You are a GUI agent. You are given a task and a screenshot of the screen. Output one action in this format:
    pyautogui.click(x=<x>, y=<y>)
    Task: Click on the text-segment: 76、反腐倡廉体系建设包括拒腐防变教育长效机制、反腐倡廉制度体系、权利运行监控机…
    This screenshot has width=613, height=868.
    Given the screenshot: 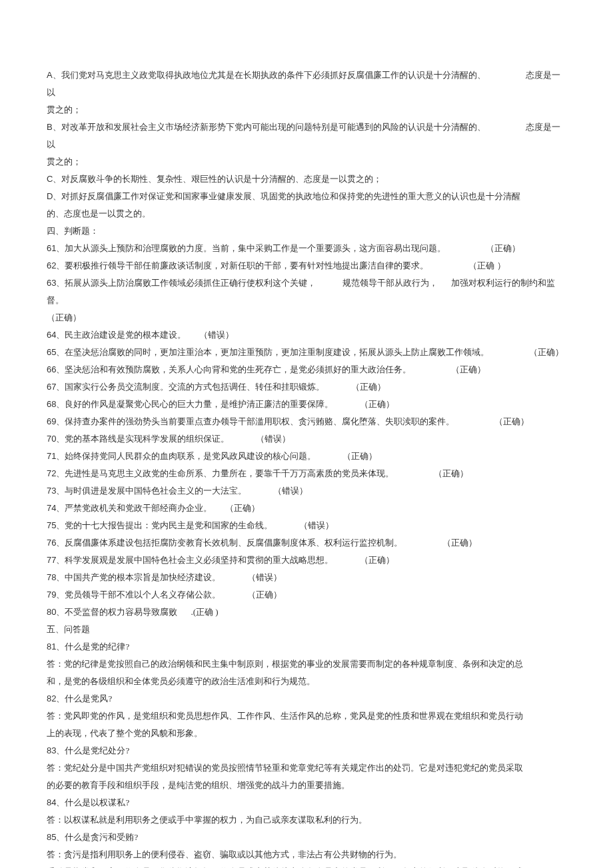 What is the action you would take?
    pyautogui.click(x=225, y=542)
    